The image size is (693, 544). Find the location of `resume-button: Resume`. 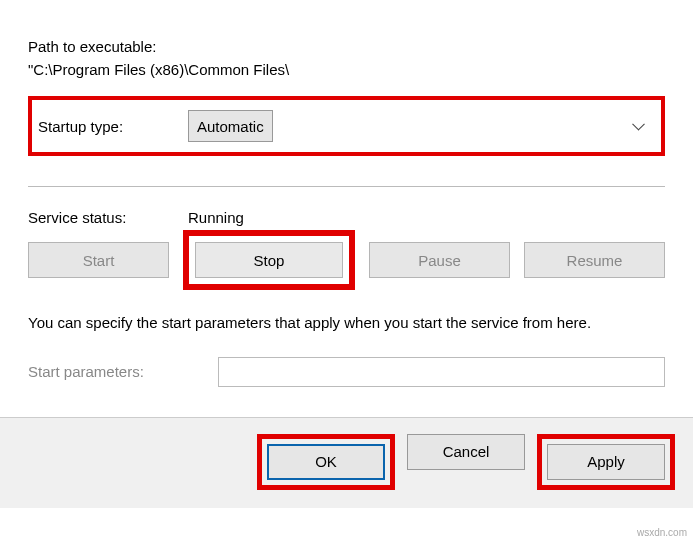

resume-button: Resume is located at coordinates (594, 260).